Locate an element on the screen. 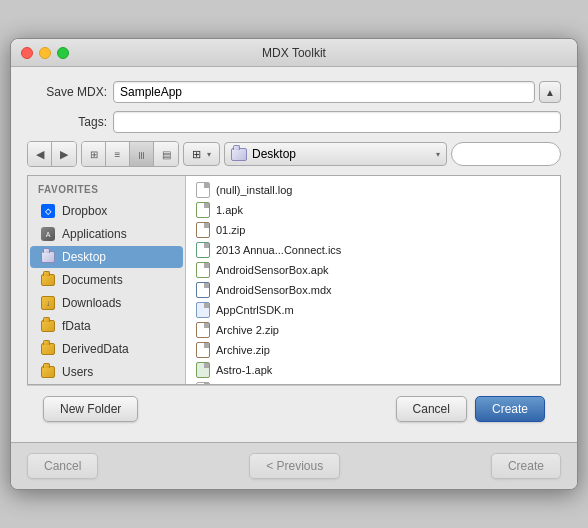 The height and width of the screenshot is (528, 588). outer-bottom-bar: Cancel < Previous Create is located at coordinates (294, 466).